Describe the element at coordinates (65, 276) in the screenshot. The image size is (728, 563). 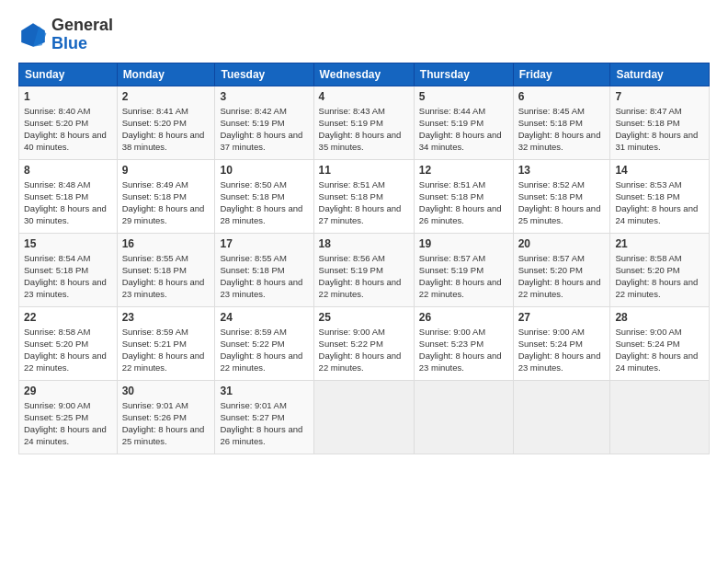
I see `day-info: Sunrise: 8:54 AMSunset: 5:18 PMDaylight:…` at that location.